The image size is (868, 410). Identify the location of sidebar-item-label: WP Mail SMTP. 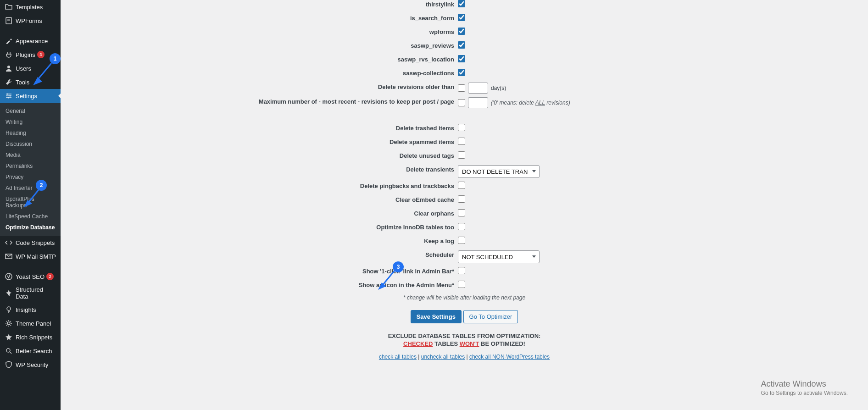
(36, 257).